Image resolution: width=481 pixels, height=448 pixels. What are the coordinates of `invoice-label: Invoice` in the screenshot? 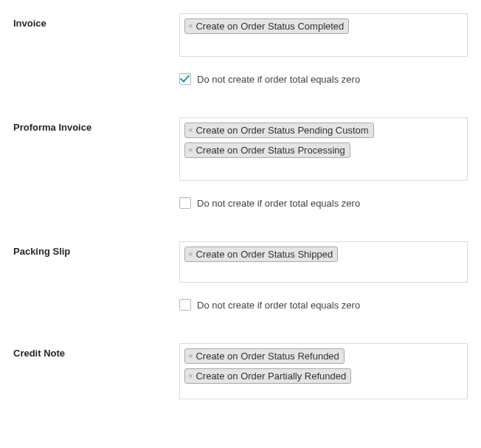 It's located at (96, 21).